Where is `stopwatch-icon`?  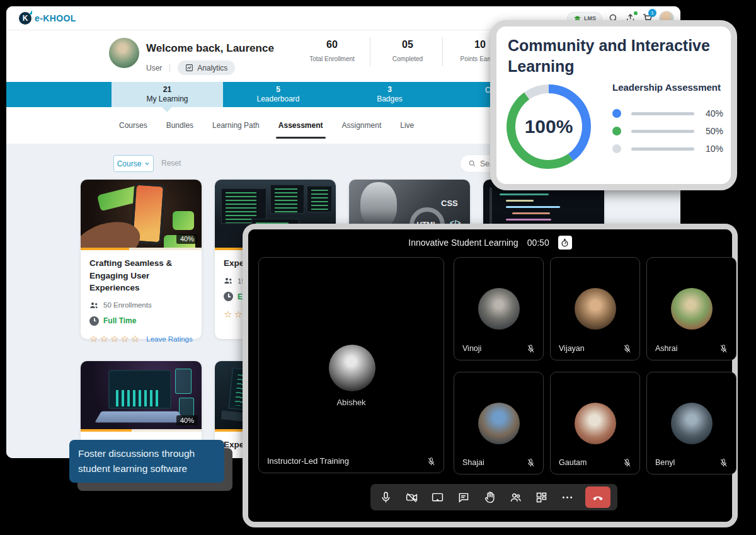
stopwatch-icon is located at coordinates (565, 243).